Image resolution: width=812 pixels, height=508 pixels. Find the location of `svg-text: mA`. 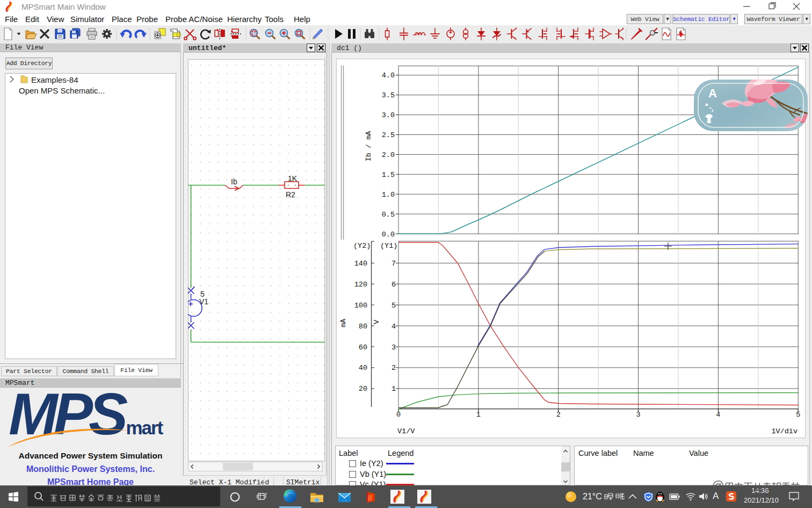

svg-text: mA is located at coordinates (344, 323).